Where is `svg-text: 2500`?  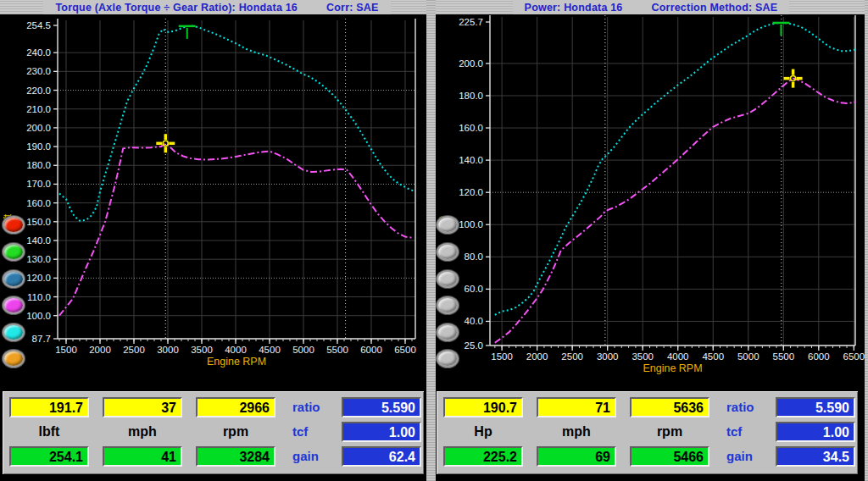
svg-text: 2500 is located at coordinates (572, 357).